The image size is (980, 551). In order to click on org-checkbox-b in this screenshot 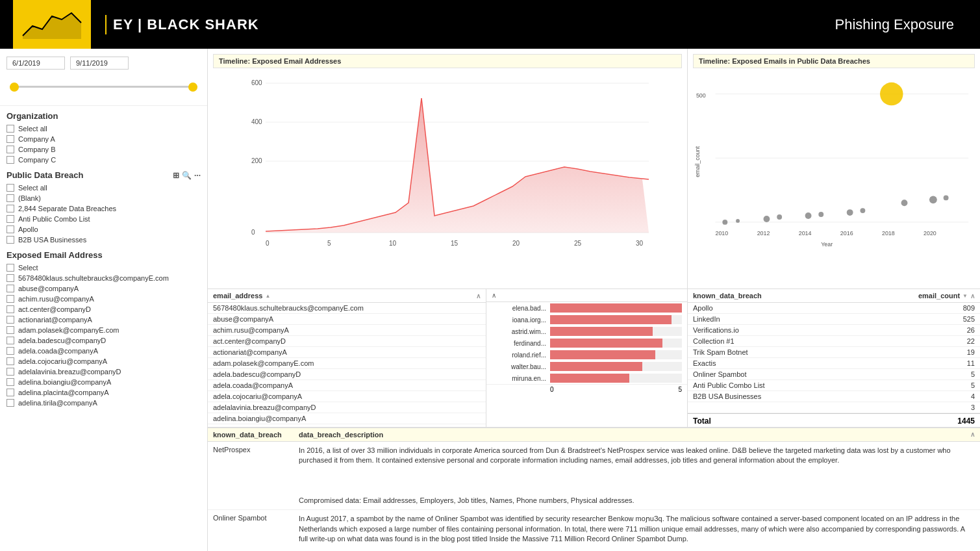, I will do `click(10, 149)`.